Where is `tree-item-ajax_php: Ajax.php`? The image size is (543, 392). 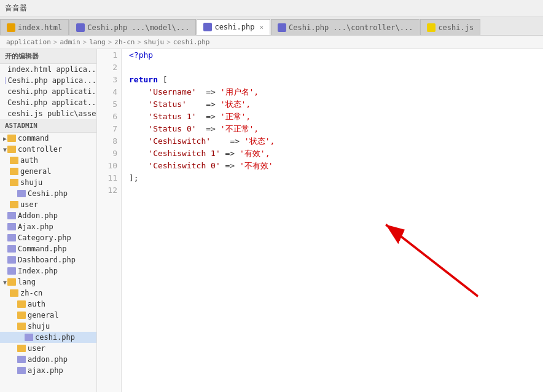 tree-item-ajax_php: Ajax.php is located at coordinates (48, 227).